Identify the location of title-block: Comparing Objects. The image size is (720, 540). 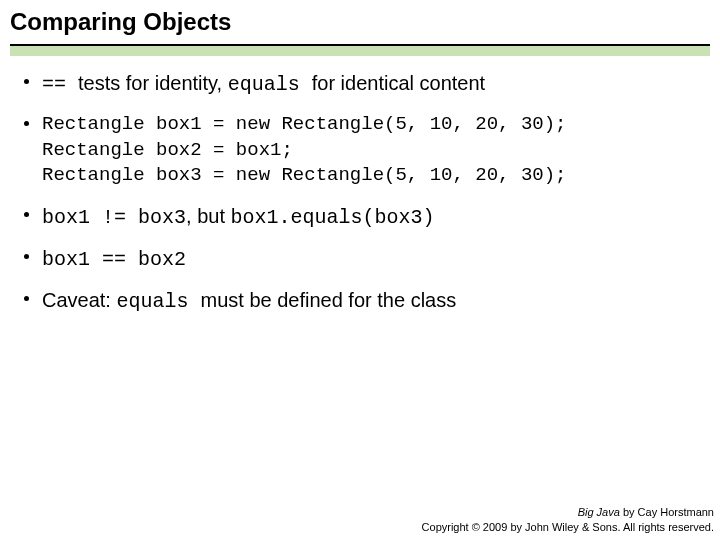
(360, 25).